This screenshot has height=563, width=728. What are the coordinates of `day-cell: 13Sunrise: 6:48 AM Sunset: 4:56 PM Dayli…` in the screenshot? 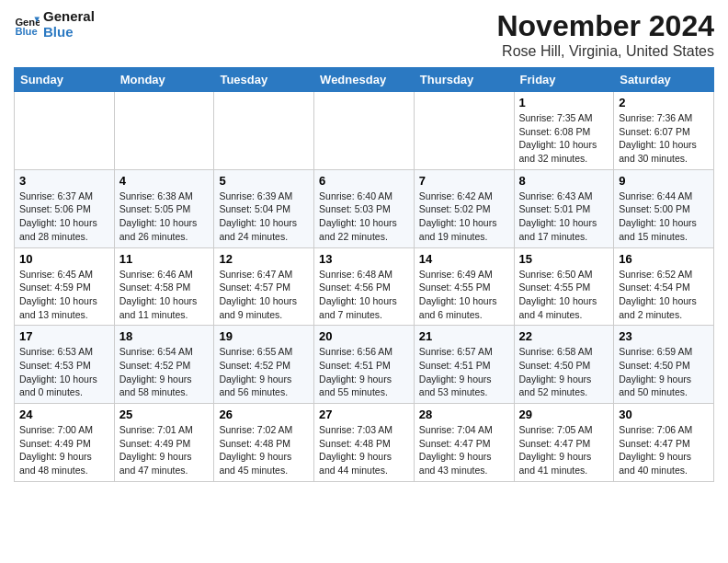 It's located at (364, 287).